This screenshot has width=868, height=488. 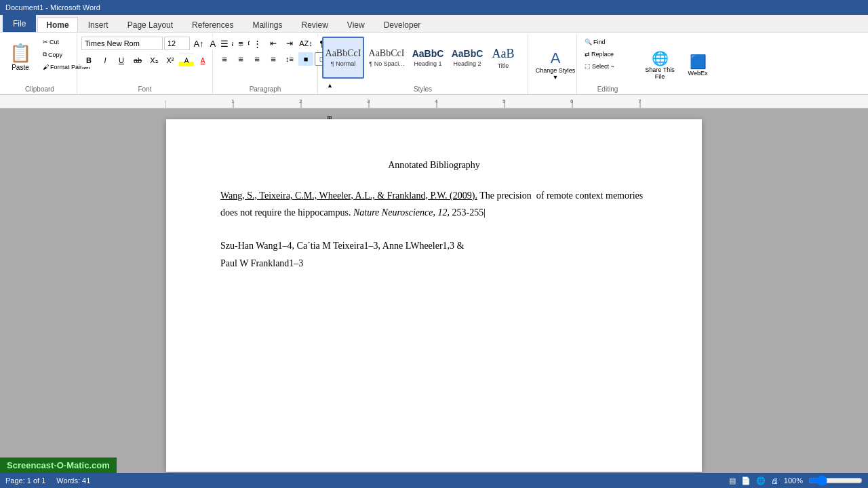 I want to click on copy-icon: ⧉, so click(x=45, y=54).